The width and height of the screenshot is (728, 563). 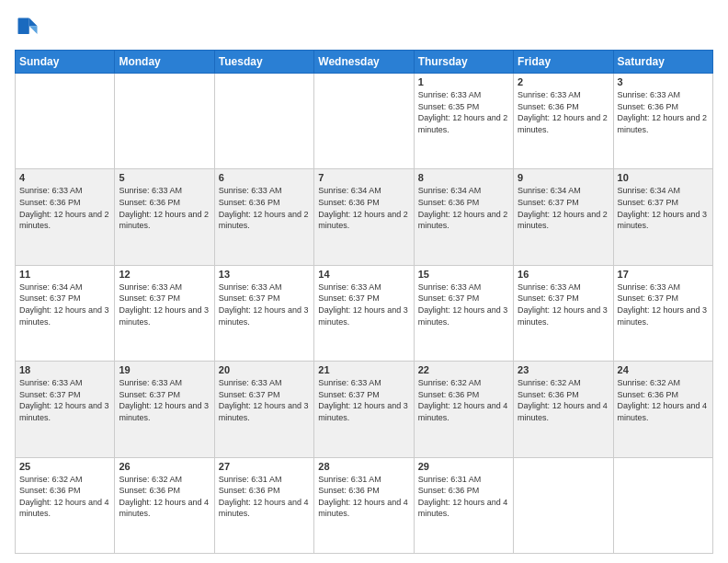 What do you see at coordinates (463, 409) in the screenshot?
I see `day-cell: 22Sunrise: 6:32 AMSunset: 6:36 PMDayligh…` at bounding box center [463, 409].